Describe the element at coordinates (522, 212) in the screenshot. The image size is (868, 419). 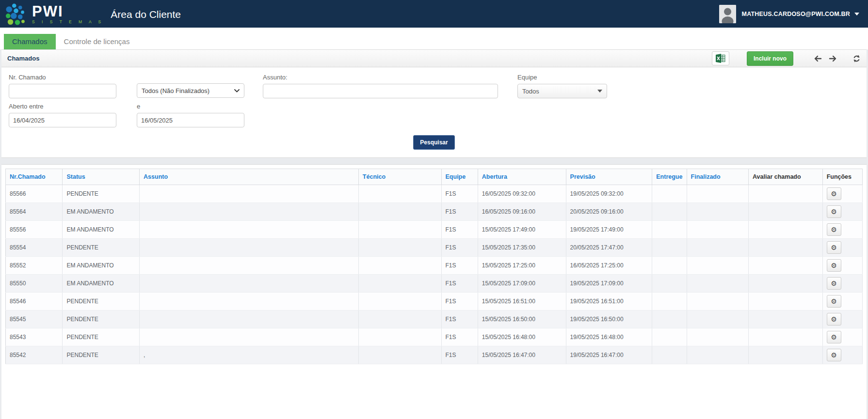
I see `cell-abertura: 16/05/2025 09:16:00` at that location.